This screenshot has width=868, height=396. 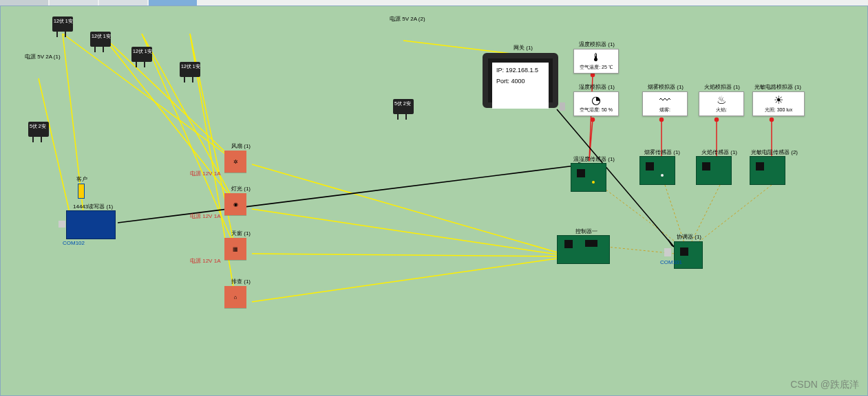 What do you see at coordinates (779, 110) in the screenshot?
I see `sim-value: 光照: 300 lux` at bounding box center [779, 110].